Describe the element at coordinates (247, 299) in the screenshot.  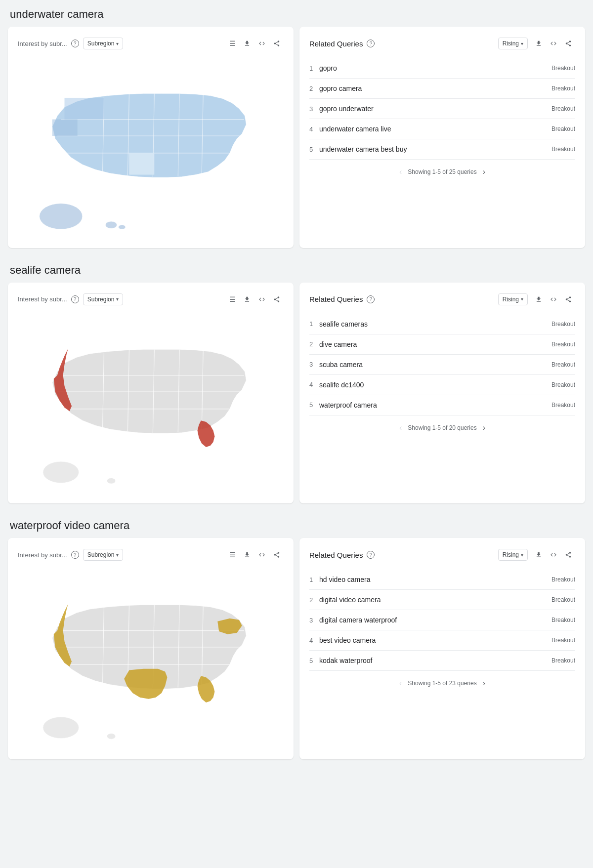
I see `download-icon-sealife-camera` at that location.